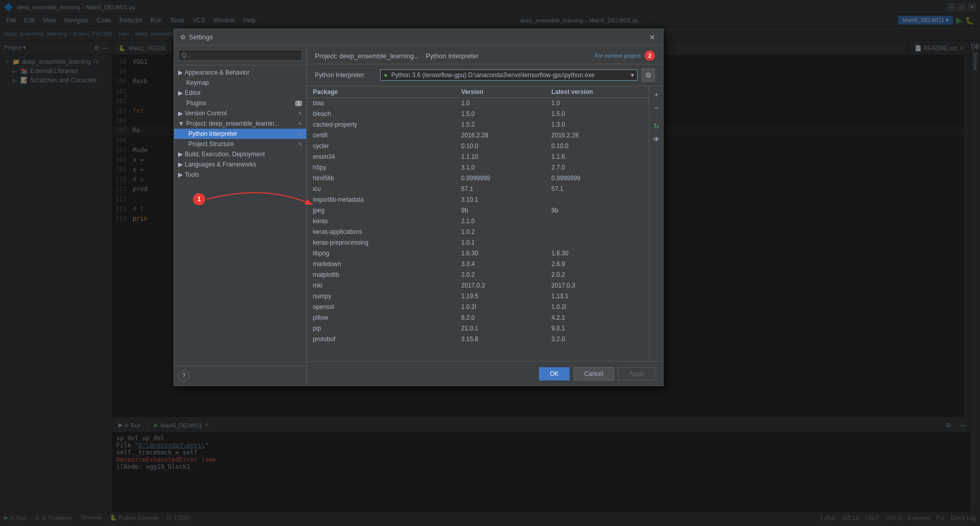  What do you see at coordinates (485, 296) in the screenshot?
I see `table-row: numpy 1.19.5 1.13.1` at bounding box center [485, 296].